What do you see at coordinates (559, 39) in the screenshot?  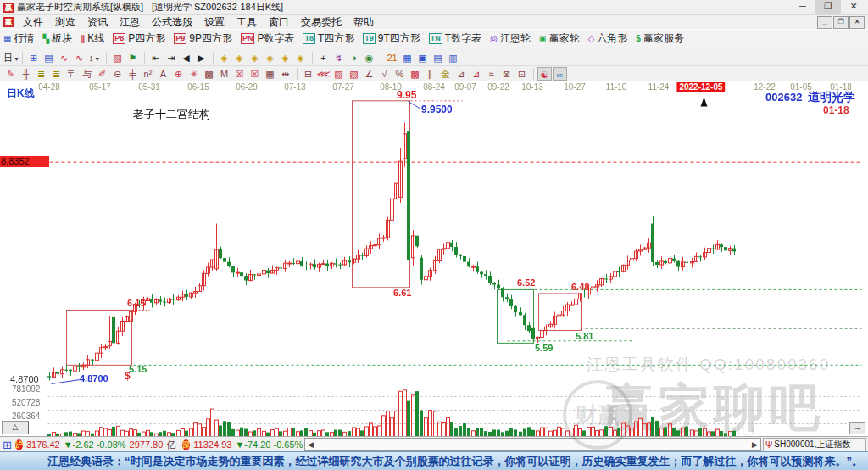 I see `toolbar-winner-wheel-button: ◉赢家轮` at bounding box center [559, 39].